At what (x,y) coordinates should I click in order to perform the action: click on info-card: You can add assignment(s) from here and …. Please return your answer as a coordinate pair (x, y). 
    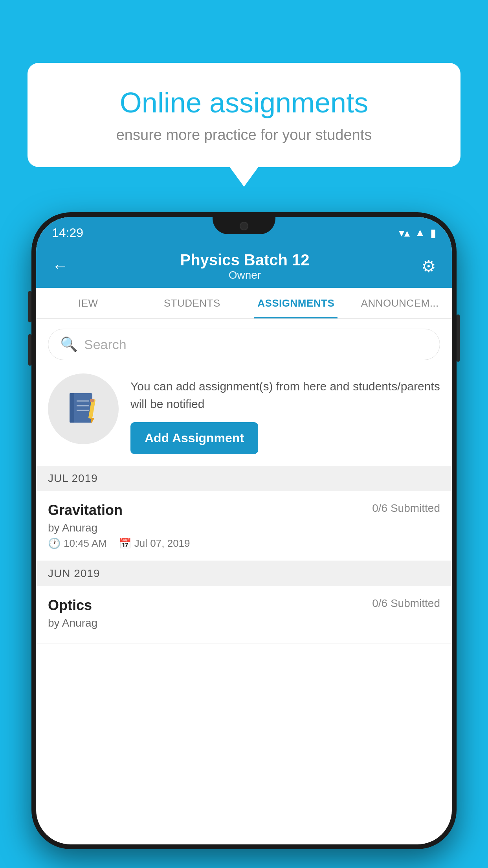
    Looking at the image, I should click on (244, 414).